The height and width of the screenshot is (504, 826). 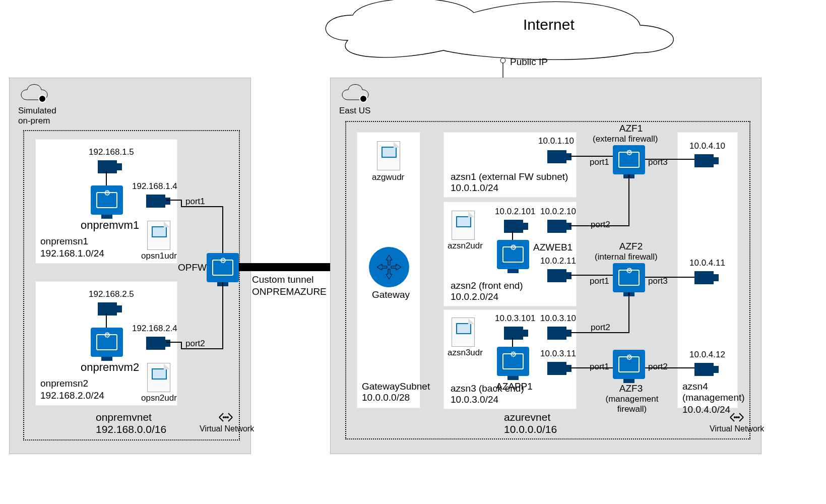 What do you see at coordinates (558, 261) in the screenshot?
I see `label-azsn2-p1b: 10.0.2.11` at bounding box center [558, 261].